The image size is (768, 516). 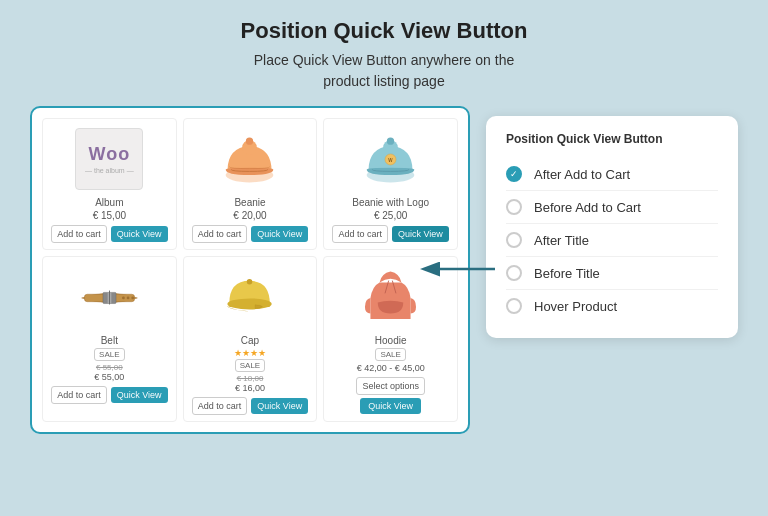 I want to click on option-before-title: Before Title, so click(x=612, y=274).